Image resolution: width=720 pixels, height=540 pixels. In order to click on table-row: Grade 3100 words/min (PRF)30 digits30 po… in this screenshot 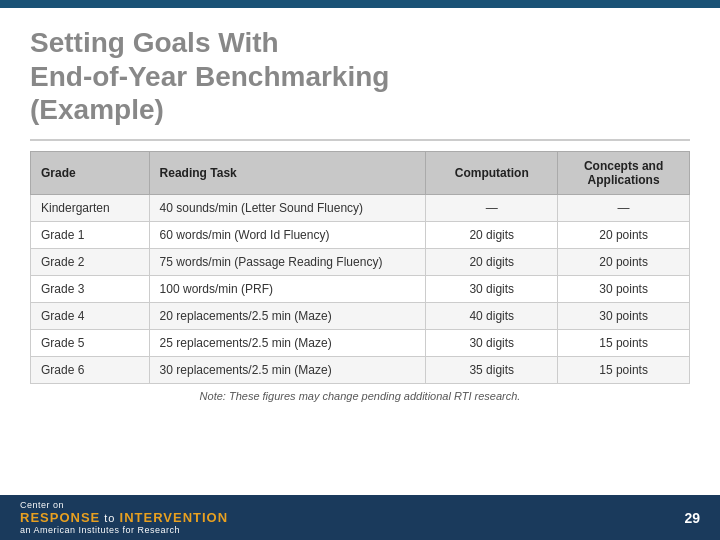, I will do `click(360, 288)`.